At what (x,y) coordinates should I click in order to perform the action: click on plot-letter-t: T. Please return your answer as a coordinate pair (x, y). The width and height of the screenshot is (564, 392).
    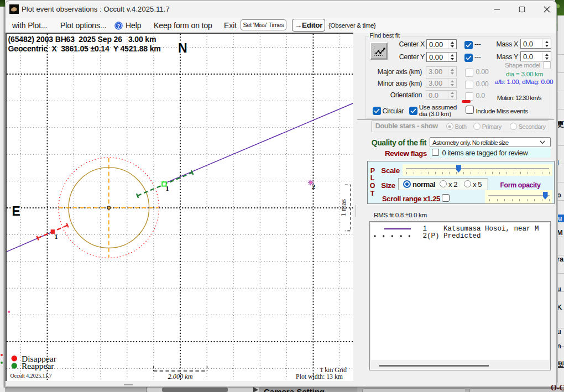
    Looking at the image, I should click on (373, 194).